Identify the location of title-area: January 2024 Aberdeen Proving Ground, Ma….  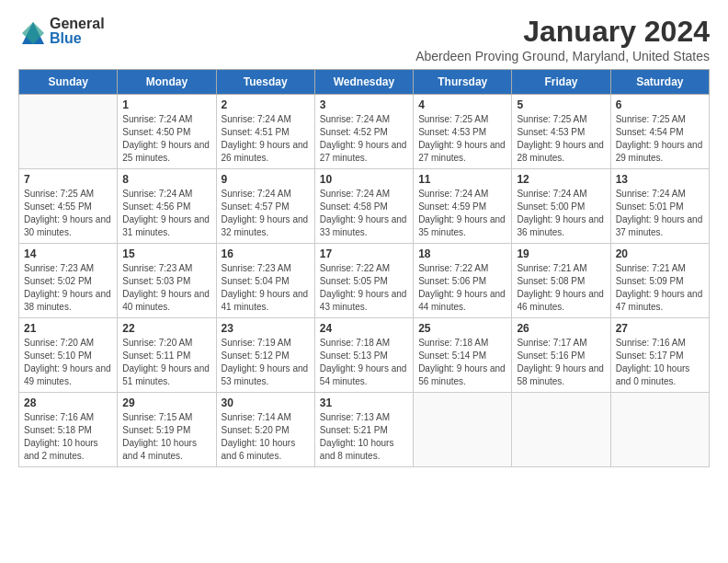
(563, 39).